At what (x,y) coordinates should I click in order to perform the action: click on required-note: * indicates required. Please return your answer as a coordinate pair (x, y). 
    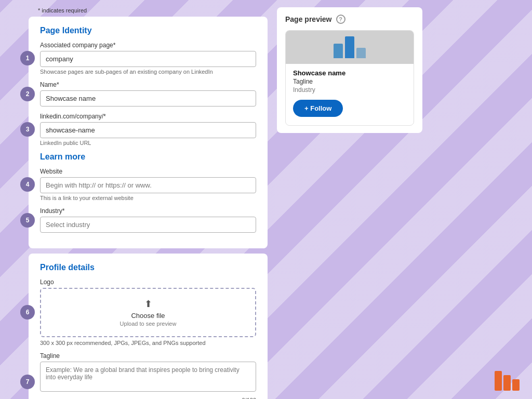
    Looking at the image, I should click on (153, 10).